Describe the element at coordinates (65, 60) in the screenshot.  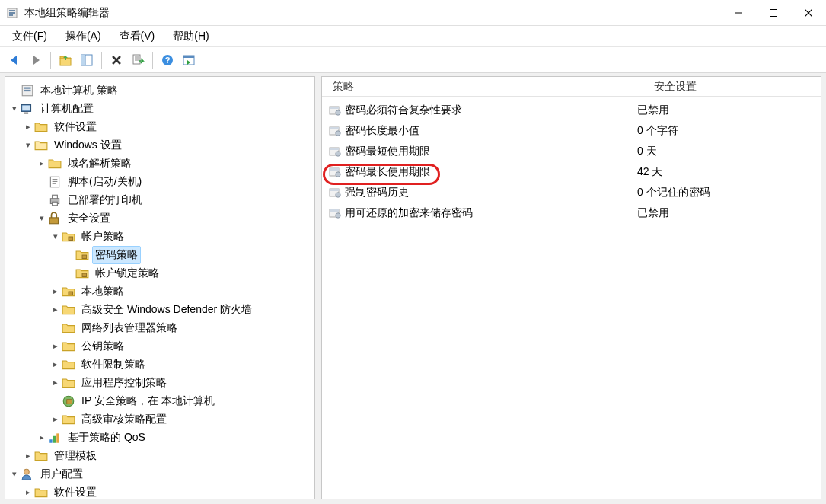
I see `up-level-button` at that location.